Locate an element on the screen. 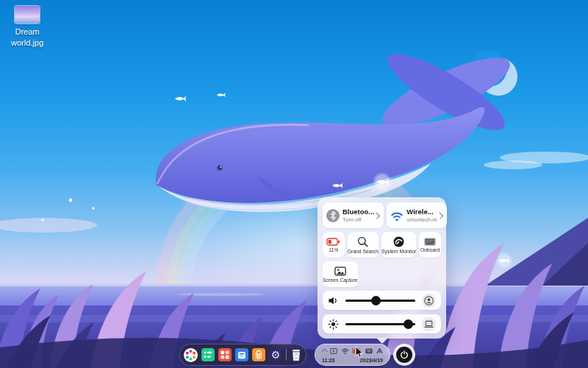  screen-capture-label: Screen Capture is located at coordinates (340, 280).